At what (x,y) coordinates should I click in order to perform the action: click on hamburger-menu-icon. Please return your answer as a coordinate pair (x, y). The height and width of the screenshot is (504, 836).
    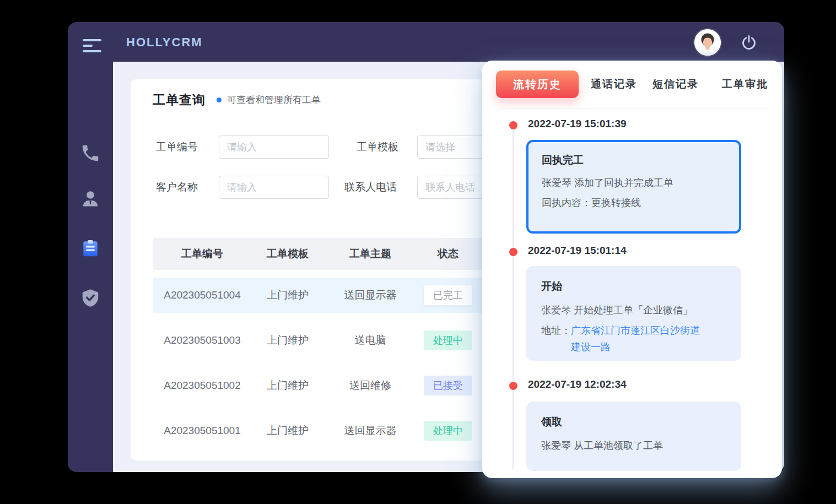
    Looking at the image, I should click on (93, 46).